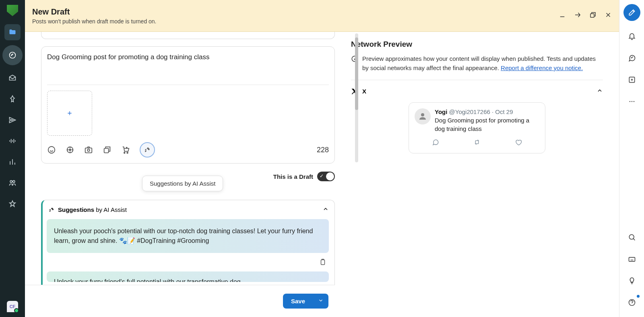 The height and width of the screenshot is (317, 644). What do you see at coordinates (12, 55) in the screenshot?
I see `nav-compass` at bounding box center [12, 55].